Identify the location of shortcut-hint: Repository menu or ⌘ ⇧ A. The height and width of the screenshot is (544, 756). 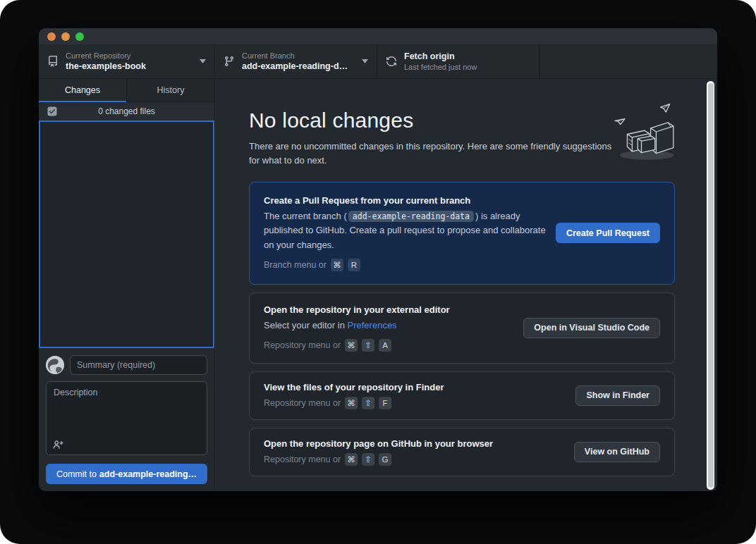
(389, 345).